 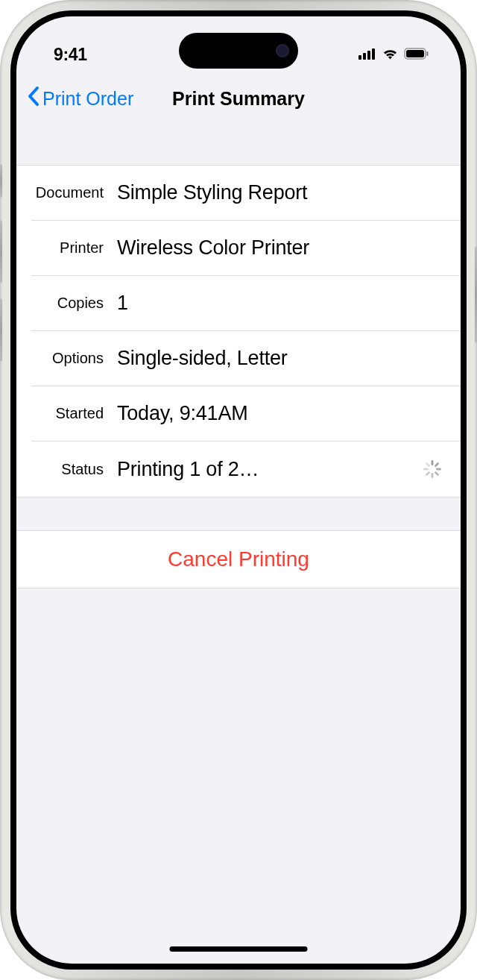 I want to click on back-label: Print Order, so click(x=88, y=98).